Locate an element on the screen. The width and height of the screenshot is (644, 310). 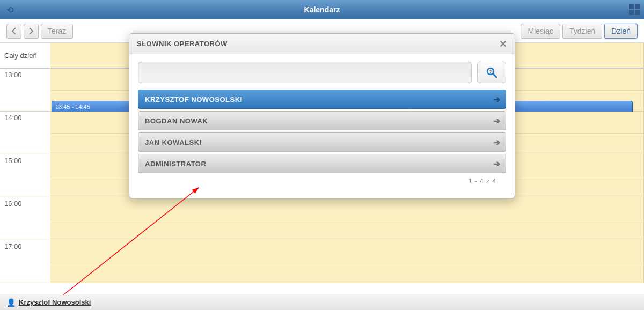
now-button: Teraz is located at coordinates (57, 31).